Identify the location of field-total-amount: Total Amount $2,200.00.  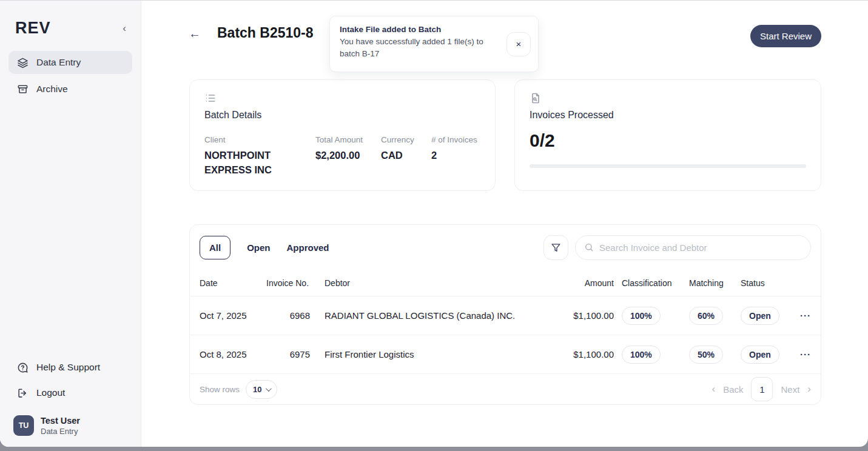
(348, 156).